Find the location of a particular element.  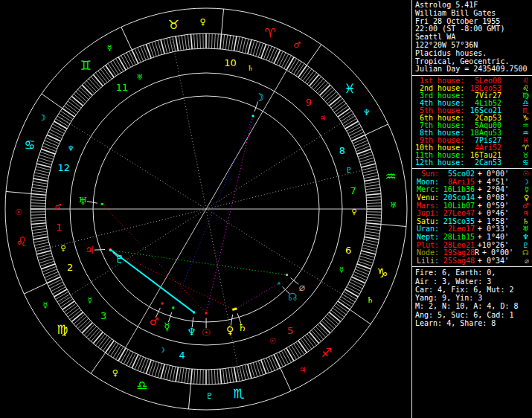

planet-position: 20Sco14 is located at coordinates (457, 198).